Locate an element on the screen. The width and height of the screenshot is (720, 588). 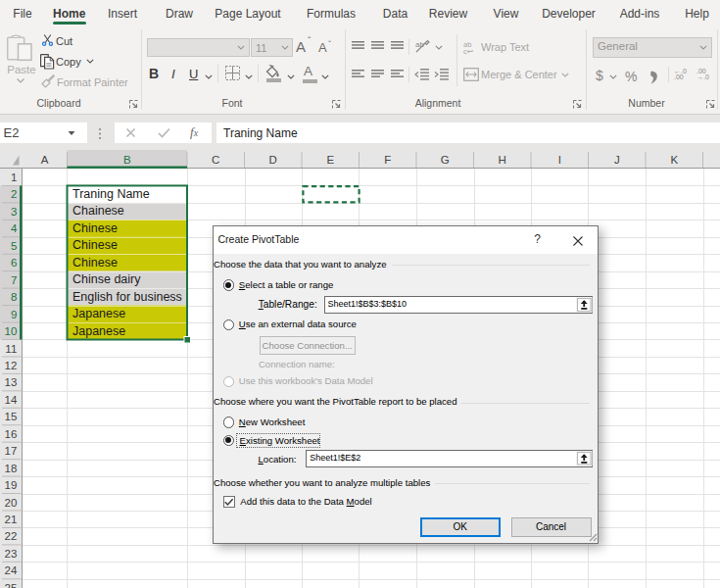
svg-text: 1 is located at coordinates (14, 177).